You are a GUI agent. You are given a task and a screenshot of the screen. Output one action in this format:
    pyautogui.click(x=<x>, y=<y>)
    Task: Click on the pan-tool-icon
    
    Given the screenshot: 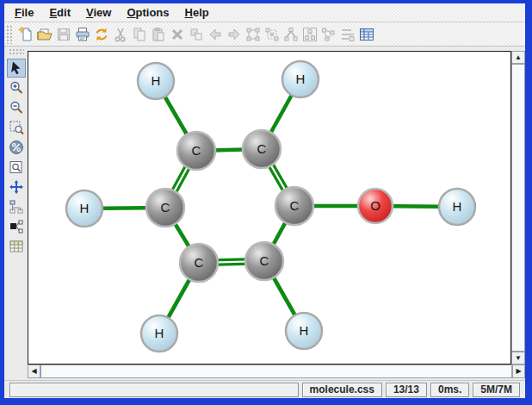 What is the action you would take?
    pyautogui.click(x=16, y=187)
    